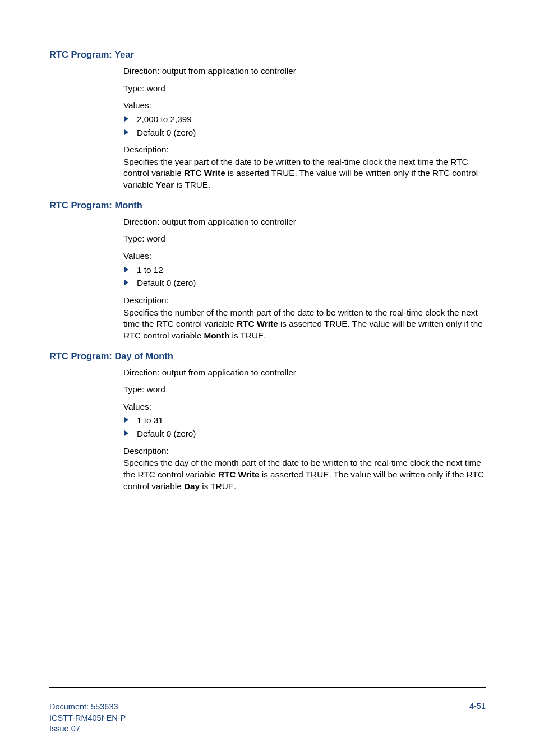 Image resolution: width=535 pixels, height=756 pixels. What do you see at coordinates (268, 687) in the screenshot?
I see `footer-divider` at bounding box center [268, 687].